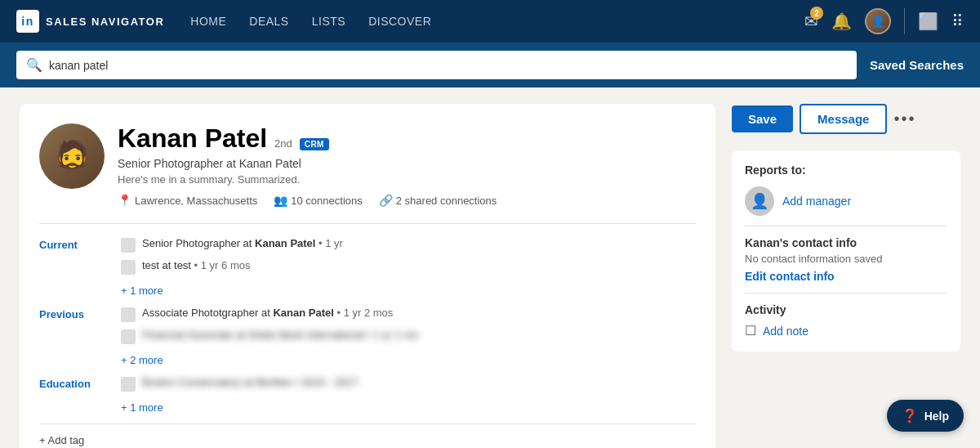 The image size is (980, 448). Describe the element at coordinates (105, 21) in the screenshot. I see `app-name: SALES NAVIGATOR` at that location.